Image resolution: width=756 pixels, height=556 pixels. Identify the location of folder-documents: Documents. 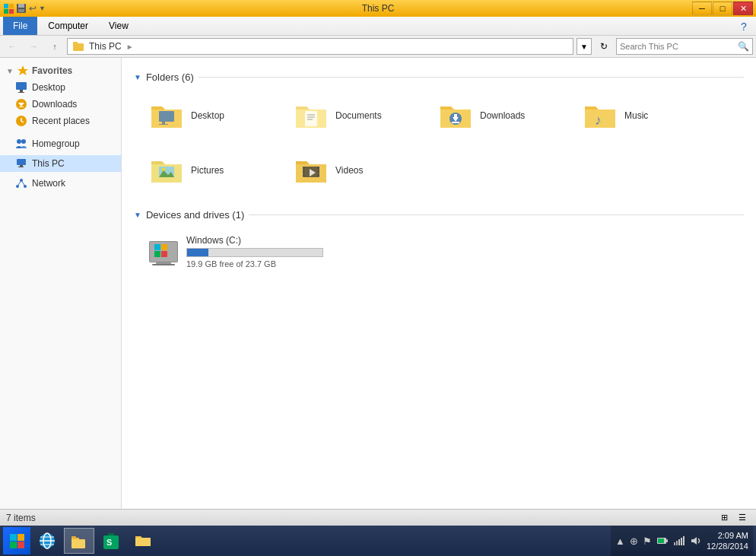
(354, 116).